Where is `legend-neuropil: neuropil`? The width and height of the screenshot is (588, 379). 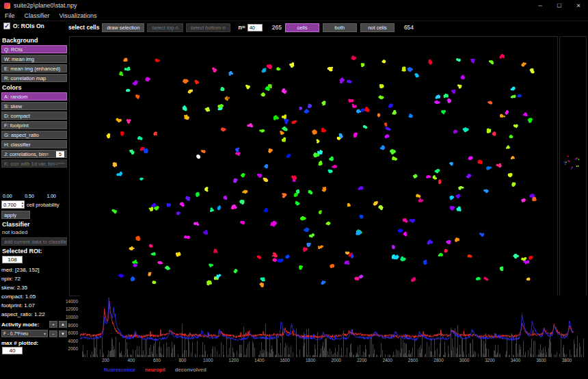 legend-neuropil: neuropil is located at coordinates (155, 369).